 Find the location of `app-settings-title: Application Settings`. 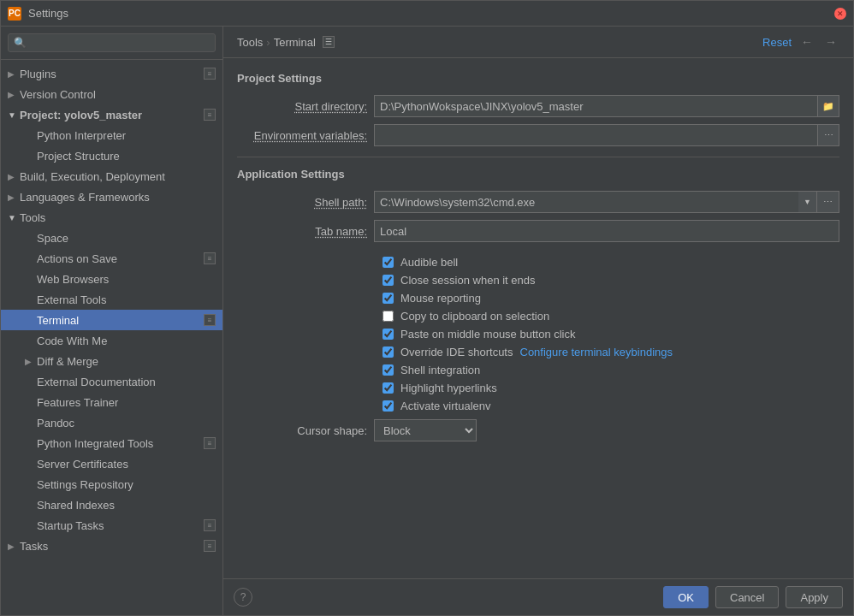

app-settings-title: Application Settings is located at coordinates (538, 175).